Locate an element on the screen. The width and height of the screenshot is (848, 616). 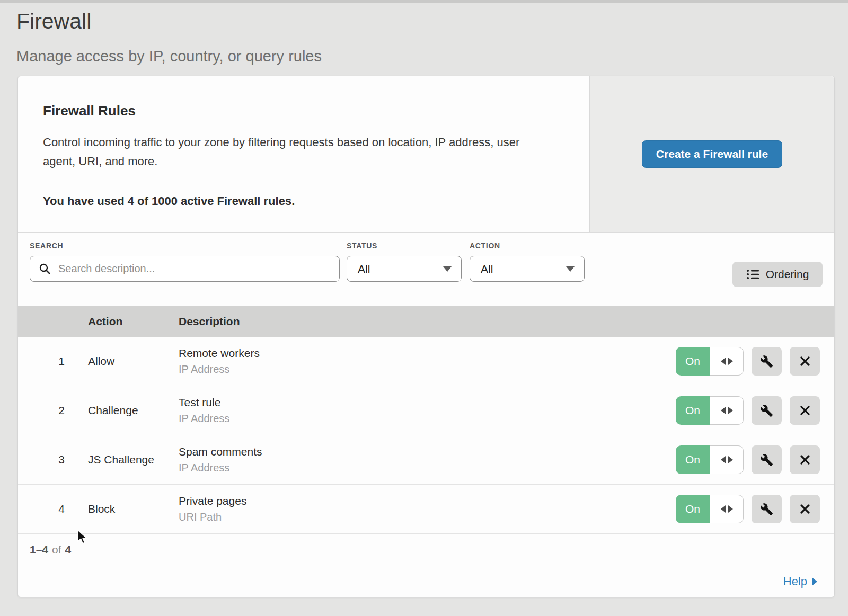
rule-description: Remote workers is located at coordinates (427, 353).